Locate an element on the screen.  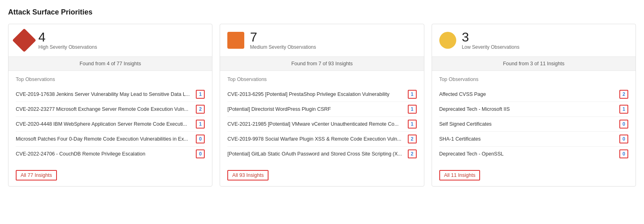
list-item: Deprecated Tech - OpenSSL0 is located at coordinates (534, 154).